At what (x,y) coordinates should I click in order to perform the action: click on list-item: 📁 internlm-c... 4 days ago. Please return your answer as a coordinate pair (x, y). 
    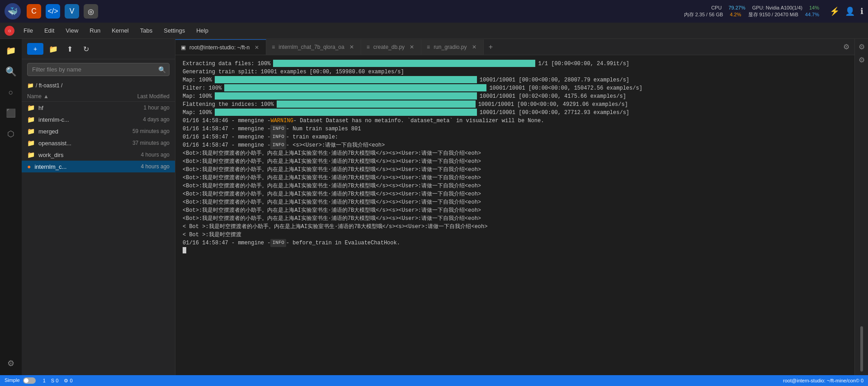
    Looking at the image, I should click on (99, 119).